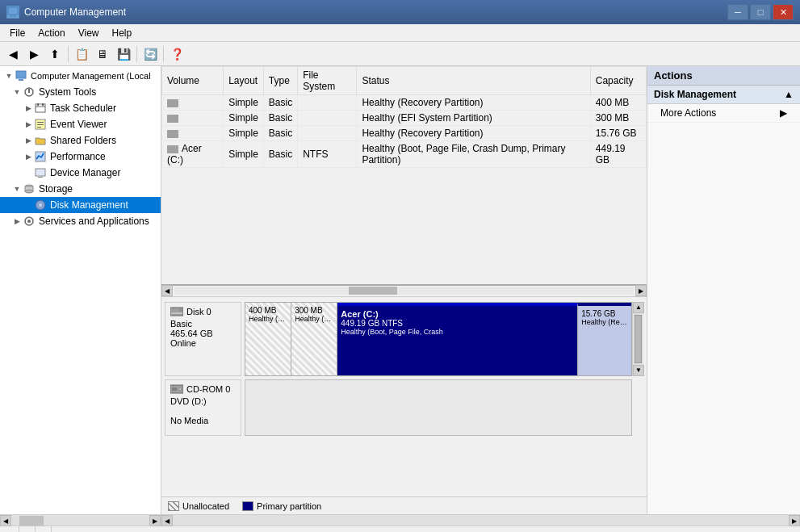 This screenshot has height=532, width=800. Describe the element at coordinates (203, 339) in the screenshot. I see `disk0-info: Disk 0 Basic 465.64 GB Online` at that location.